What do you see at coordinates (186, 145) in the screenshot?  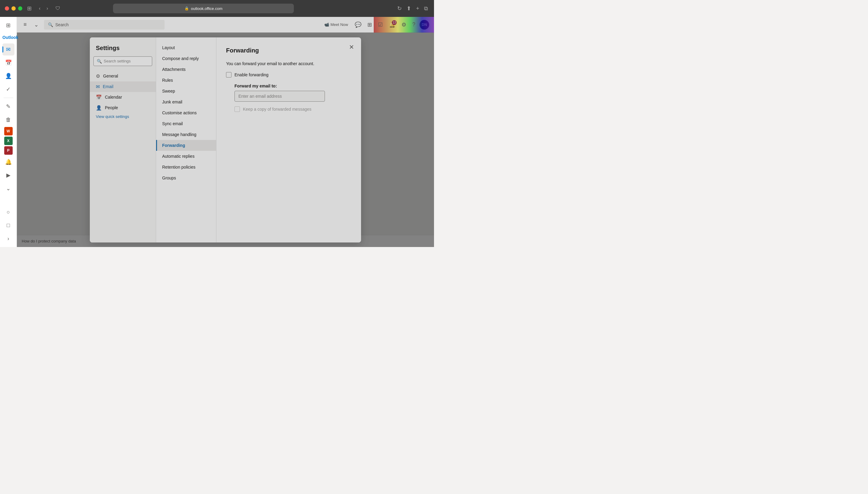 I see `submenu-forwarding: Forwarding` at bounding box center [186, 145].